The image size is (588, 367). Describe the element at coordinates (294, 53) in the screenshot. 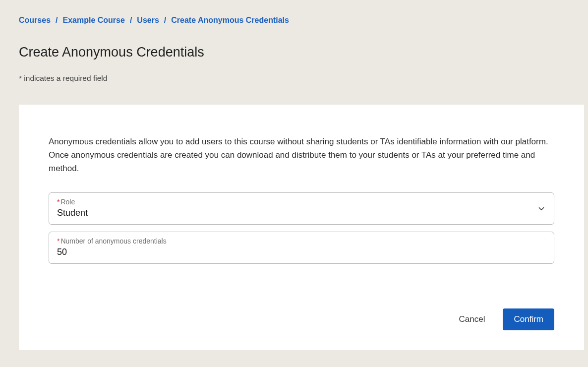

I see `page-title: Create Anonymous Credentials` at that location.